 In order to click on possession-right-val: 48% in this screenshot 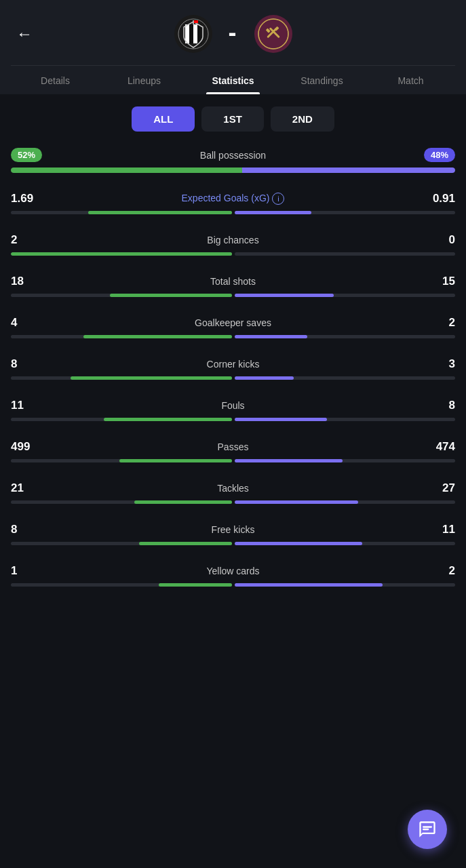, I will do `click(440, 155)`.